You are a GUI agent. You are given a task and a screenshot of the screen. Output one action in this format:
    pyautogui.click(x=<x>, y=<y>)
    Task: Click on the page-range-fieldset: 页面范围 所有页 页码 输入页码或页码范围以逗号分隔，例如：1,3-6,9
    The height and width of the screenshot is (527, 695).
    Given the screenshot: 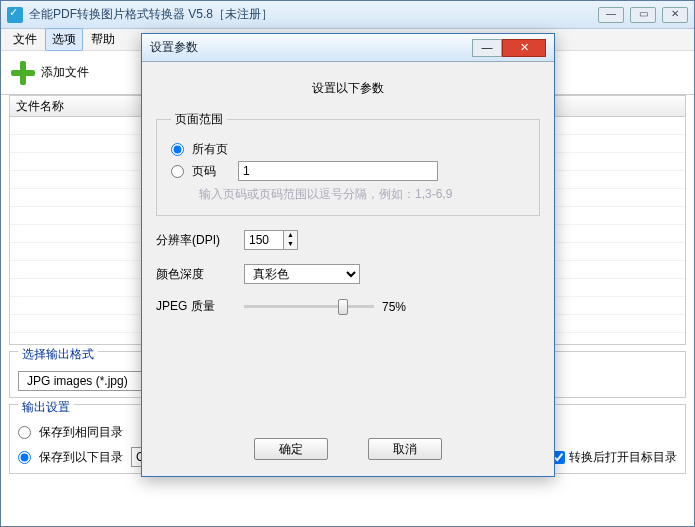 What is the action you would take?
    pyautogui.click(x=348, y=164)
    